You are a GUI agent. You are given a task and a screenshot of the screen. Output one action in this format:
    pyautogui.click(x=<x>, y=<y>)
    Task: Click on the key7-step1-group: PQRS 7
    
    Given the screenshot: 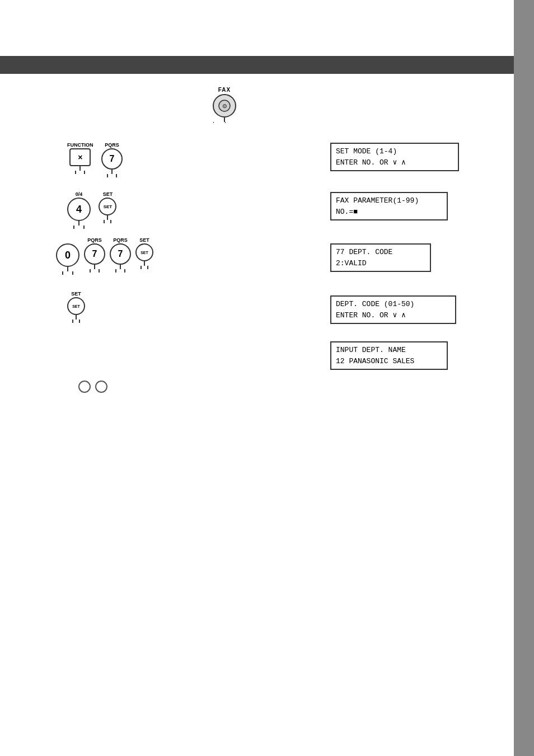 What is the action you would take?
    pyautogui.click(x=112, y=160)
    